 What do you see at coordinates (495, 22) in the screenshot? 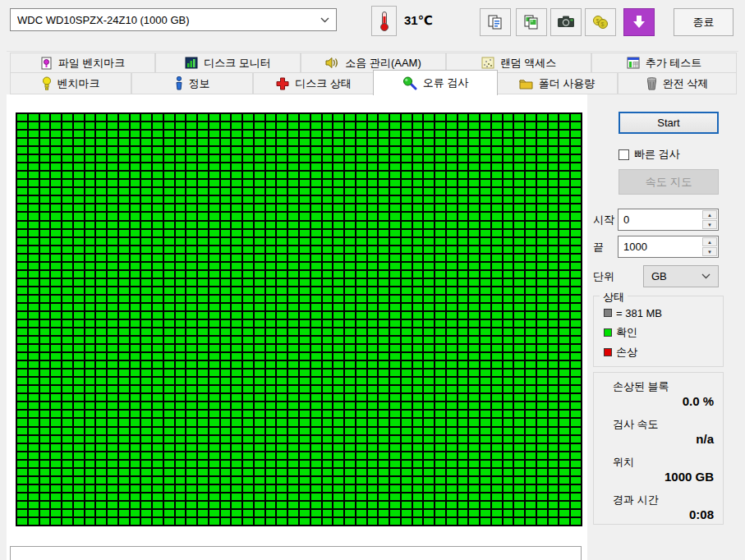
I see `copy-text-button` at bounding box center [495, 22].